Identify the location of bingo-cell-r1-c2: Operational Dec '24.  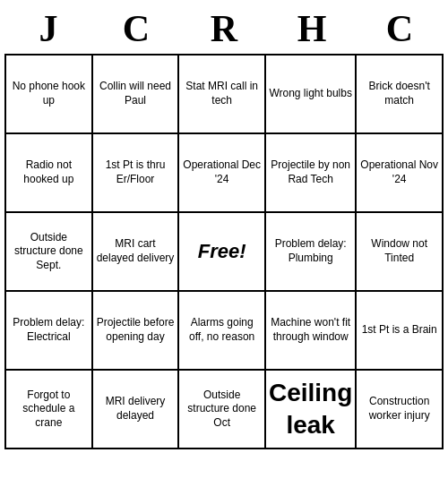
(222, 174).